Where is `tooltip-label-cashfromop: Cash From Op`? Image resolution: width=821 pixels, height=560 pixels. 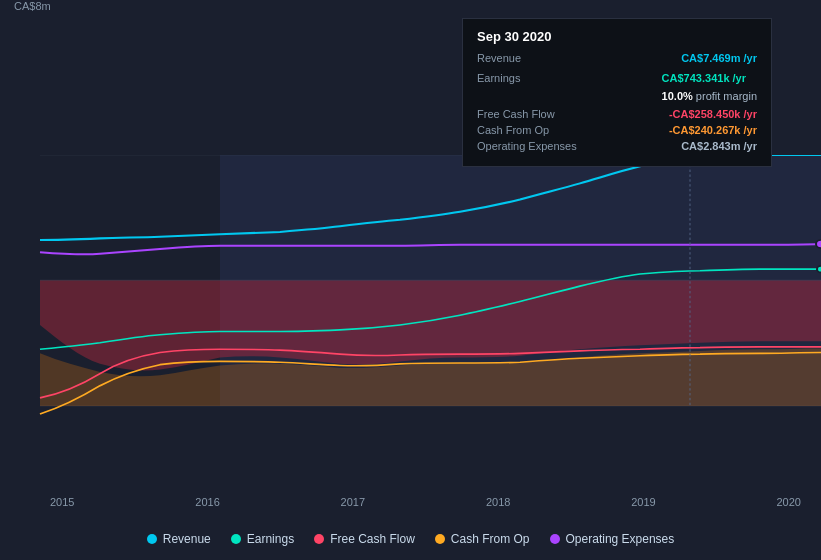 tooltip-label-cashfromop: Cash From Op is located at coordinates (532, 130).